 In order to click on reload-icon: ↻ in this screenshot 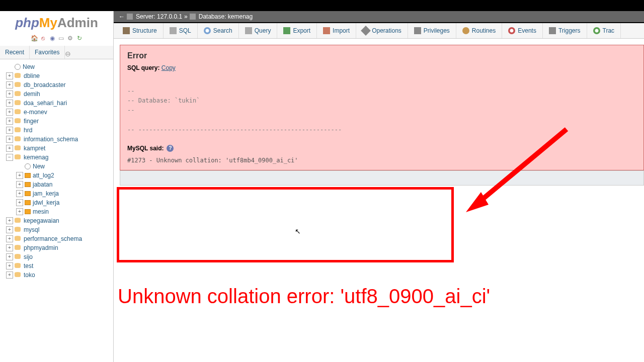, I will do `click(79, 38)`.